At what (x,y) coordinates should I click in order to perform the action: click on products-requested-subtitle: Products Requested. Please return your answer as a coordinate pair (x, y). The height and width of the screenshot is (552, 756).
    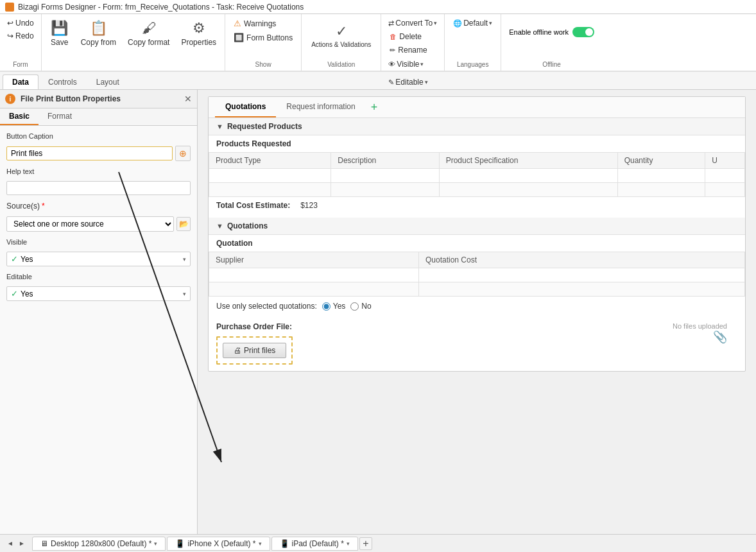
    Looking at the image, I should click on (477, 144).